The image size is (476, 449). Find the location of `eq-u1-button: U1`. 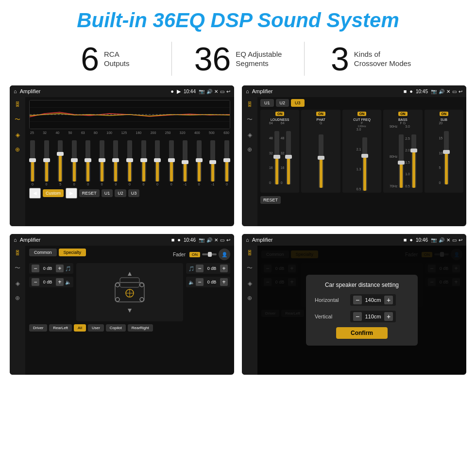

eq-u1-button: U1 is located at coordinates (107, 193).